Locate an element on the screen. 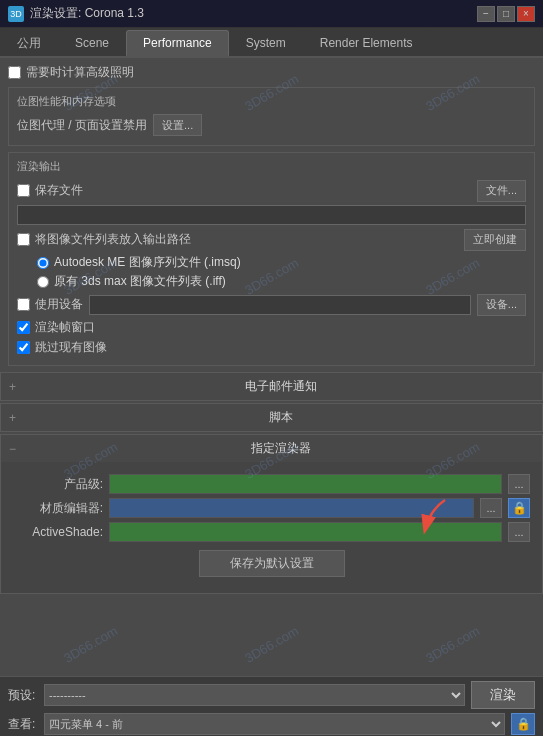  bitmap-memory-section: 位图性能和内存选项 位图代理 / 页面设置禁用 设置... is located at coordinates (272, 116).